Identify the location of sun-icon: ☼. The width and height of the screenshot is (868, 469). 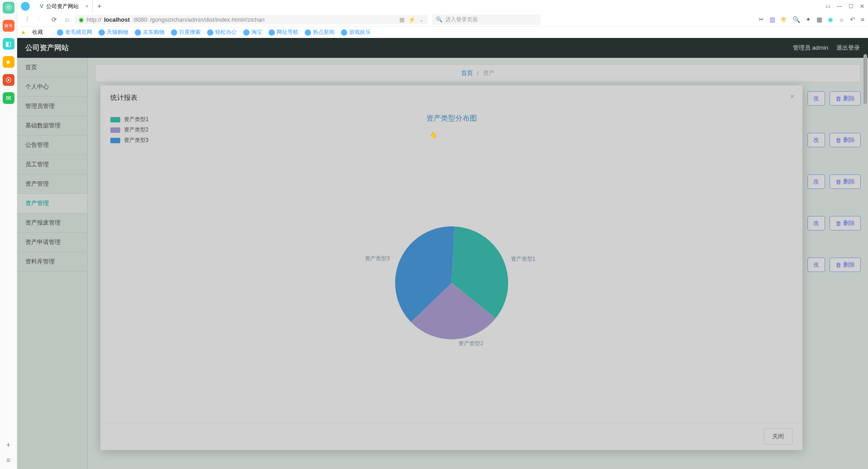
(842, 19).